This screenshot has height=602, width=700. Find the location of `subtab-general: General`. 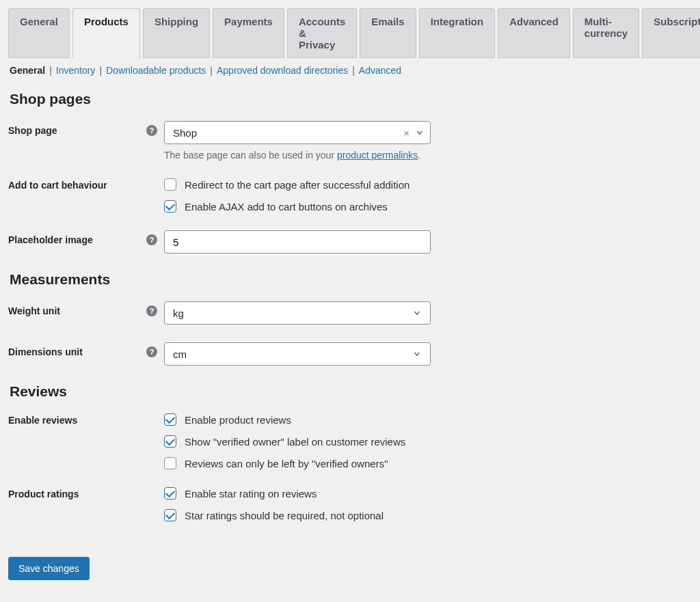

subtab-general: General is located at coordinates (27, 70).